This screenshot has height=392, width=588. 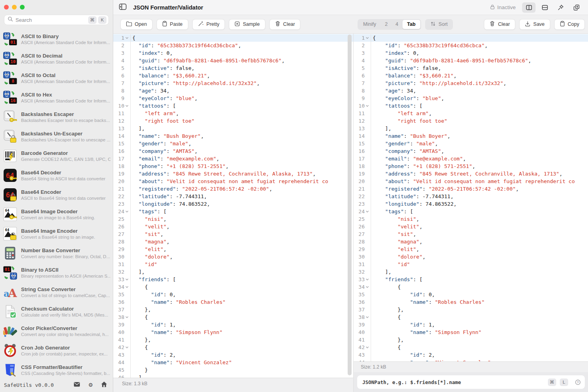 What do you see at coordinates (471, 295) in the screenshot?
I see `code-line-35: 35 "id": 0,` at bounding box center [471, 295].